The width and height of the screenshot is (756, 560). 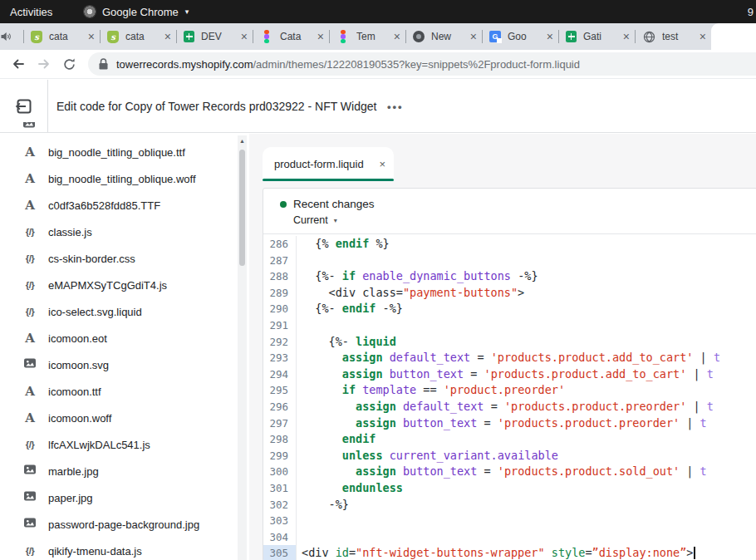 I want to click on file-item: {/}eMAPMXSyTCgGdiT4.js, so click(x=125, y=285).